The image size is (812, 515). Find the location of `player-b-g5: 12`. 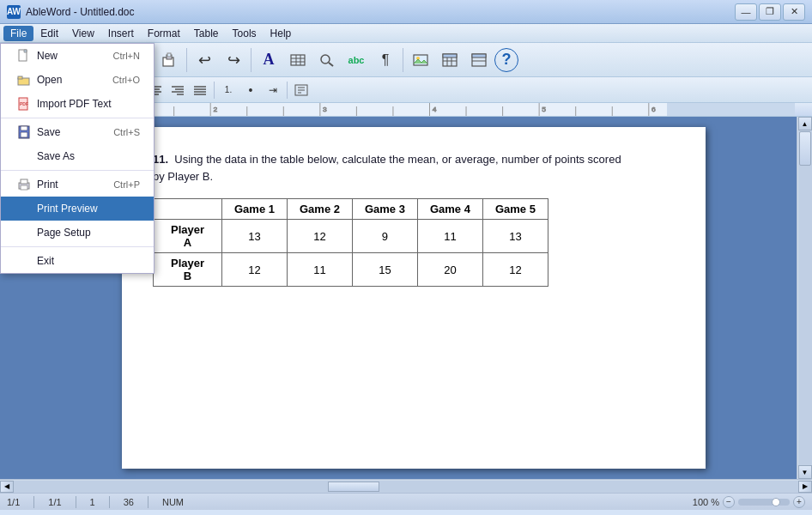

player-b-g5: 12 is located at coordinates (515, 270).